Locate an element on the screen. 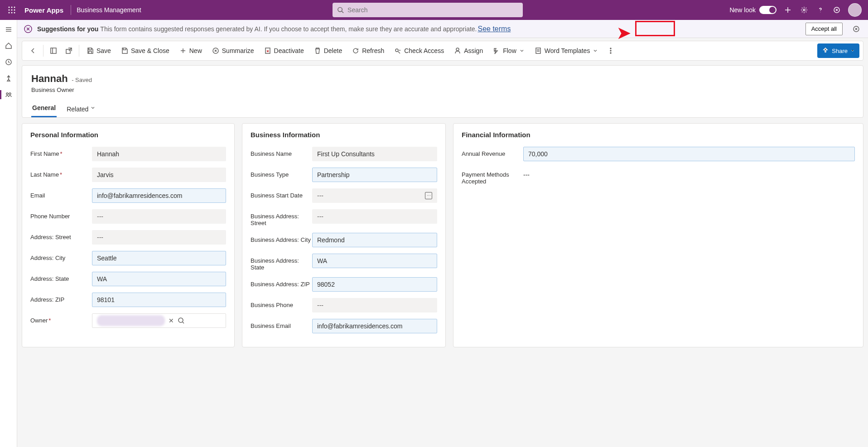 The height and width of the screenshot is (447, 868). home-icon is located at coordinates (9, 46).